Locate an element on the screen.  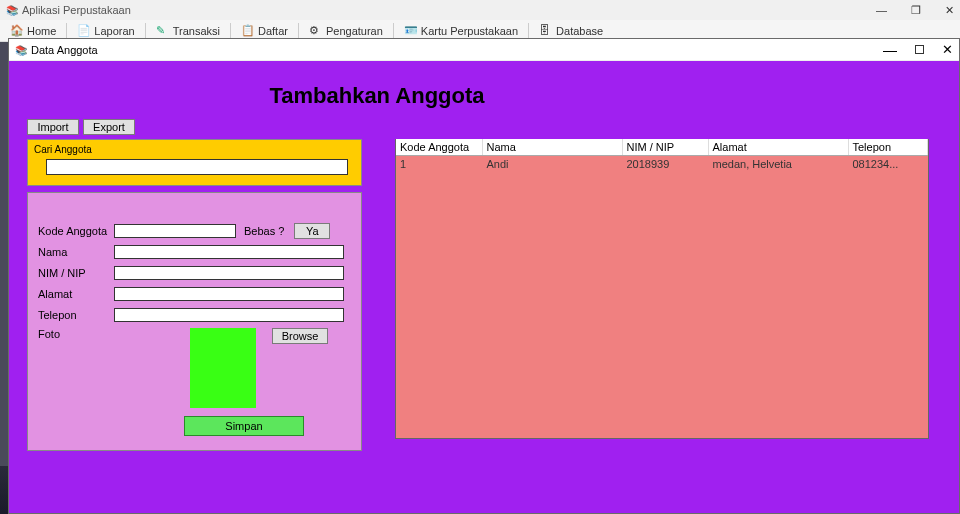
app-icon is located at coordinates (12, 10).